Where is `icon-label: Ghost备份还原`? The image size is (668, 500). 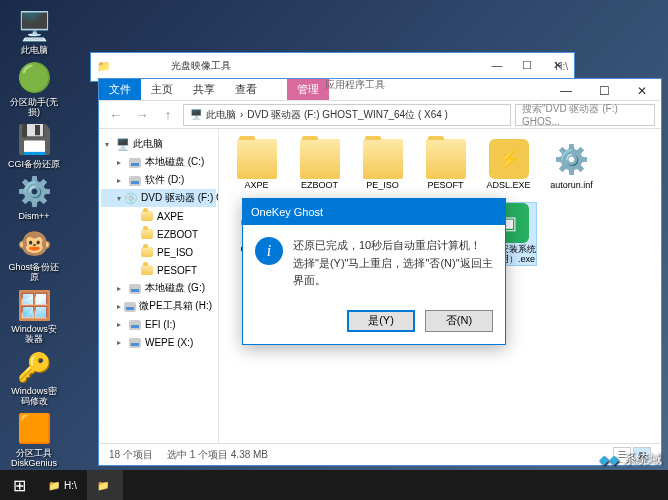
icon-label: Ghost备份还原 is located at coordinates (34, 273).